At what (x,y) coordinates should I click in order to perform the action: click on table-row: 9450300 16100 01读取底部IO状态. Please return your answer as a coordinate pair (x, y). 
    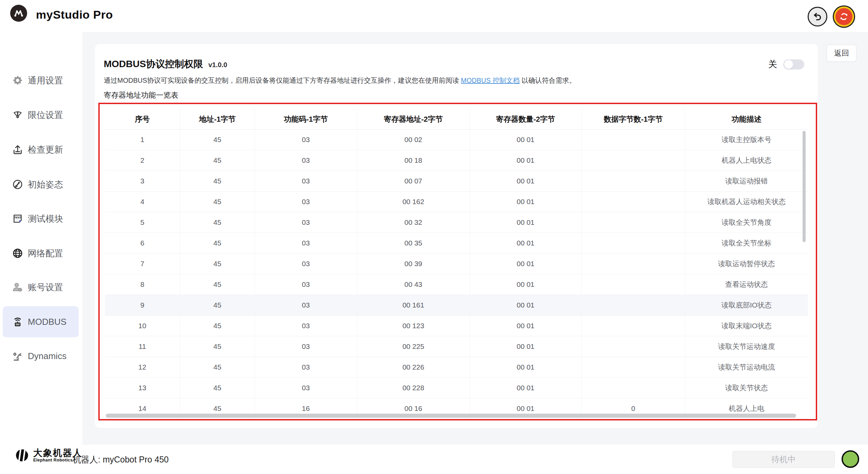
    Looking at the image, I should click on (456, 305).